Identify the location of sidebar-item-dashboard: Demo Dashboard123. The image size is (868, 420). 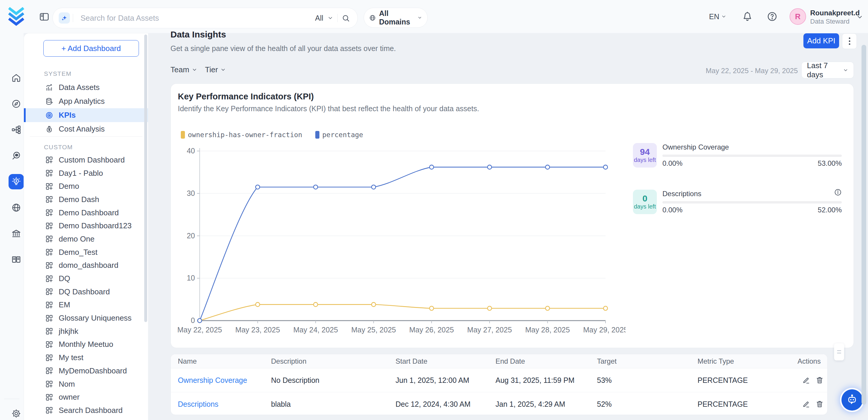
(86, 226).